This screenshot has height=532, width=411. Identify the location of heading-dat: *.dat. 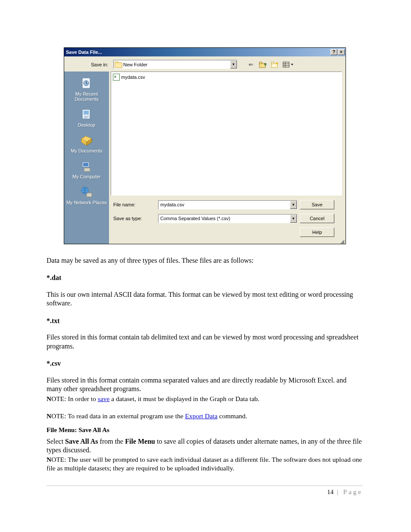
(205, 278).